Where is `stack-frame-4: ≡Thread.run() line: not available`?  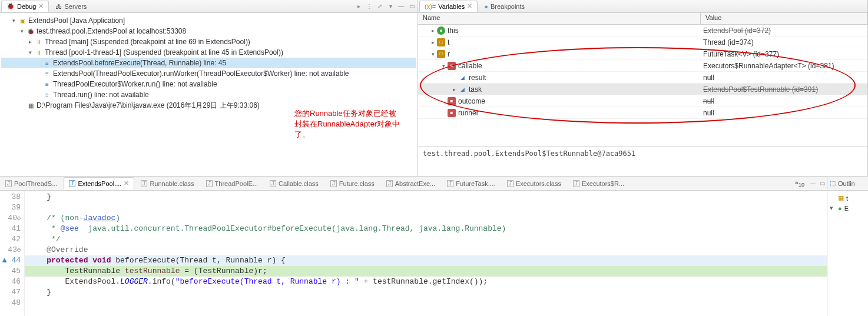 stack-frame-4: ≡Thread.run() line: not available is located at coordinates (208, 95).